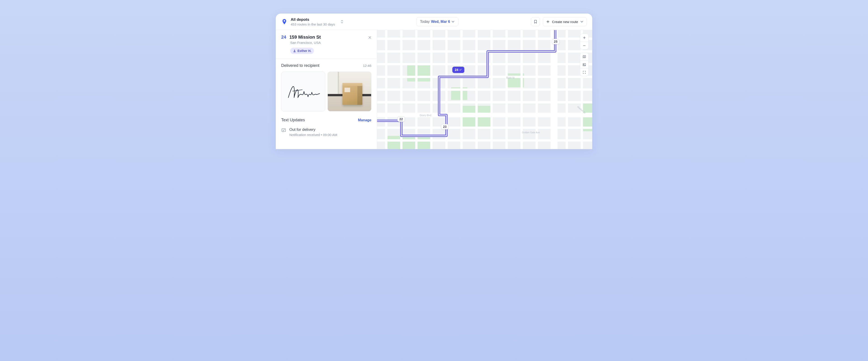  Describe the element at coordinates (584, 72) in the screenshot. I see `fit-bounds-button` at that location.